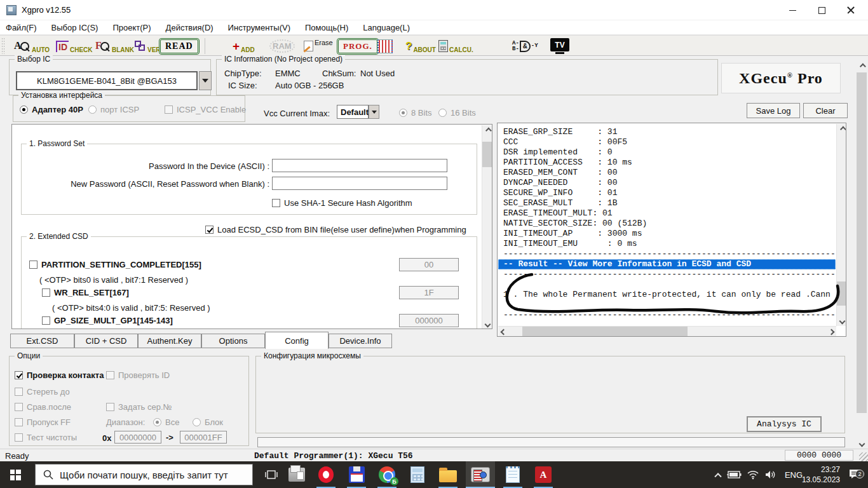  What do you see at coordinates (429, 320) in the screenshot?
I see `gp-size-mult-value: 000000` at bounding box center [429, 320].